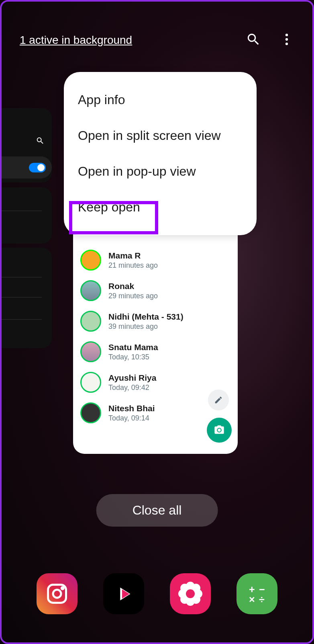 Image resolution: width=314 pixels, height=644 pixels. I want to click on side-toggle-row, so click(27, 167).